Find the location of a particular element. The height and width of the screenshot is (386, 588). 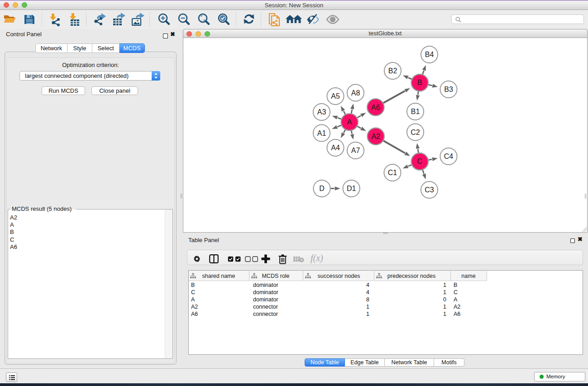

svg-text: C2 is located at coordinates (416, 132).